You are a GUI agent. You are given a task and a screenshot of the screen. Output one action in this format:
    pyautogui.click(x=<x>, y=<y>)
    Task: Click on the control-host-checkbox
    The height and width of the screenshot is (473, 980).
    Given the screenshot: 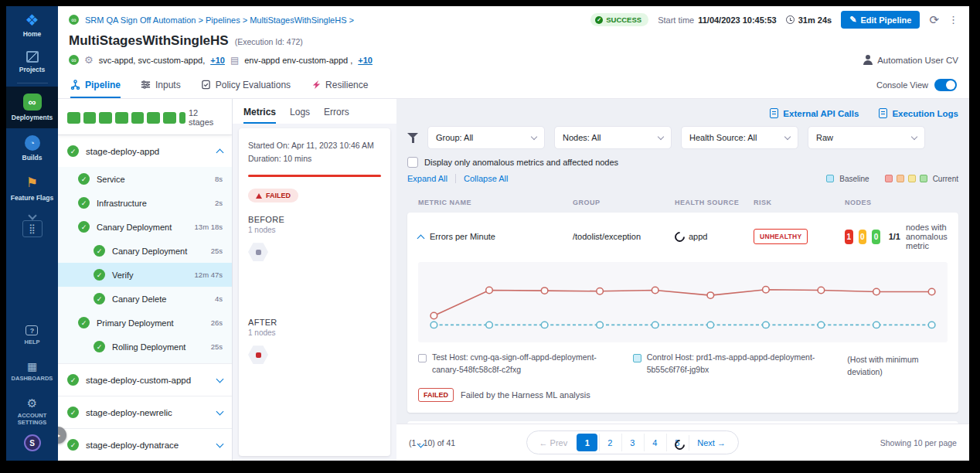 What is the action you would take?
    pyautogui.click(x=637, y=359)
    